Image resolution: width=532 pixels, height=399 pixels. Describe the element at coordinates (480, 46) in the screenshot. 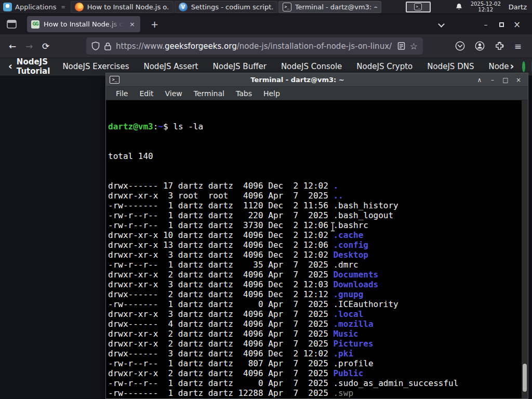

I see `account-icon` at that location.